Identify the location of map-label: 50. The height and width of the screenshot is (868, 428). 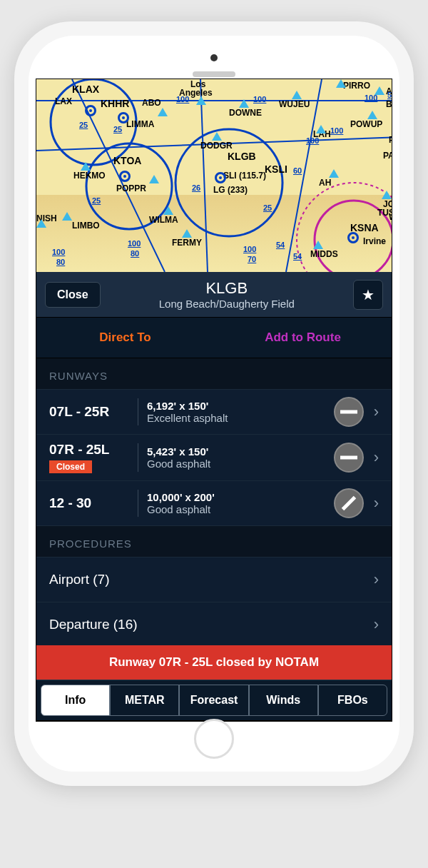
(389, 95).